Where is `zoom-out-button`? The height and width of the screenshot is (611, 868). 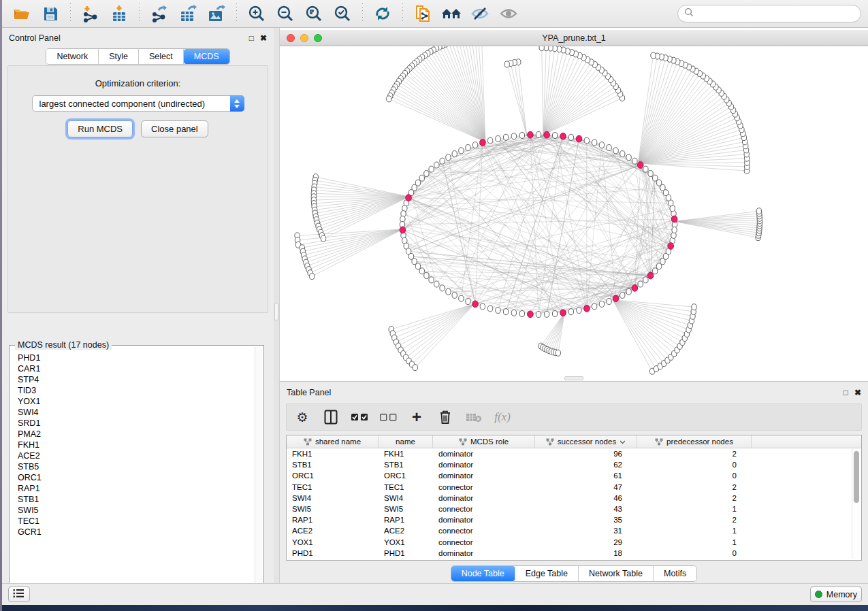
zoom-out-button is located at coordinates (285, 14).